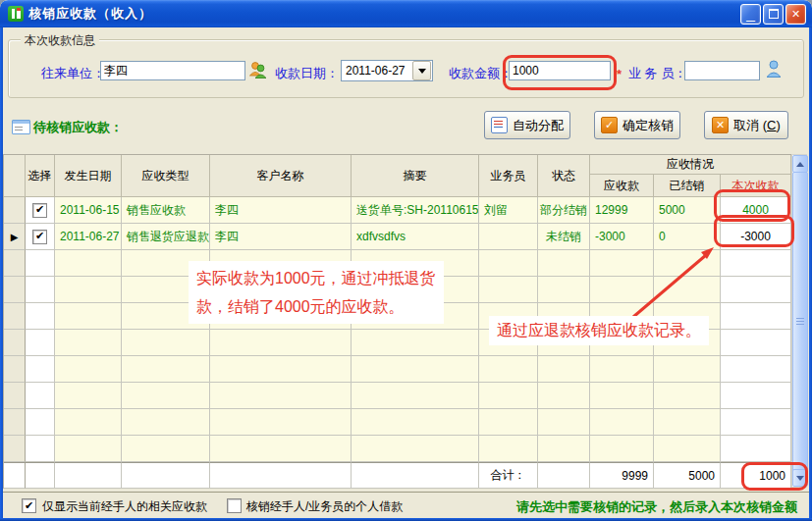 The width and height of the screenshot is (812, 521). I want to click on column-header-settled: 已结销, so click(687, 186).